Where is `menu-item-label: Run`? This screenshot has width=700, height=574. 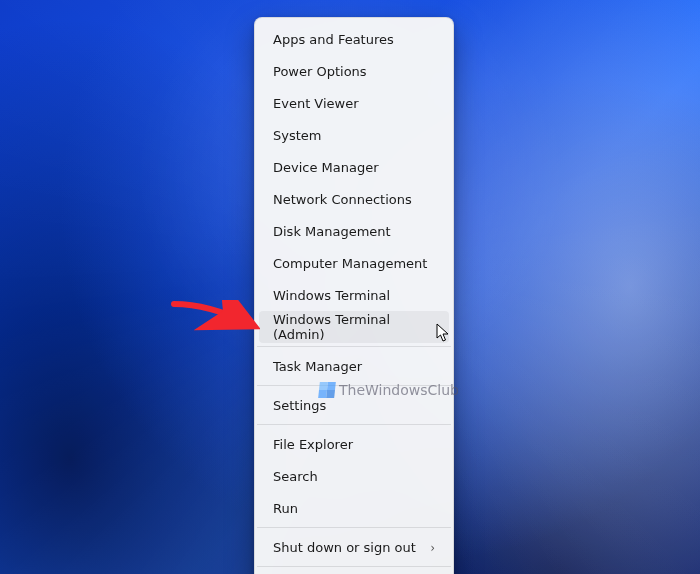
menu-item-label: Run is located at coordinates (286, 508).